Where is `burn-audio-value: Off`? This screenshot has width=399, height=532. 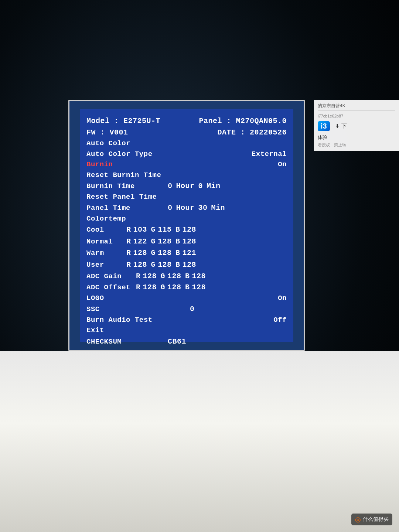 burn-audio-value: Off is located at coordinates (280, 320).